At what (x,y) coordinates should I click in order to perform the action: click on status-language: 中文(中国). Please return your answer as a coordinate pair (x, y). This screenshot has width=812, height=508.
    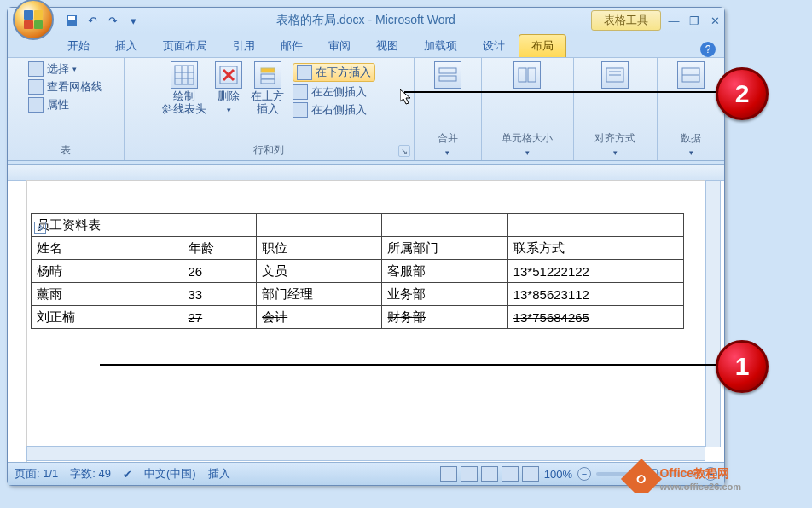
    Looking at the image, I should click on (171, 474).